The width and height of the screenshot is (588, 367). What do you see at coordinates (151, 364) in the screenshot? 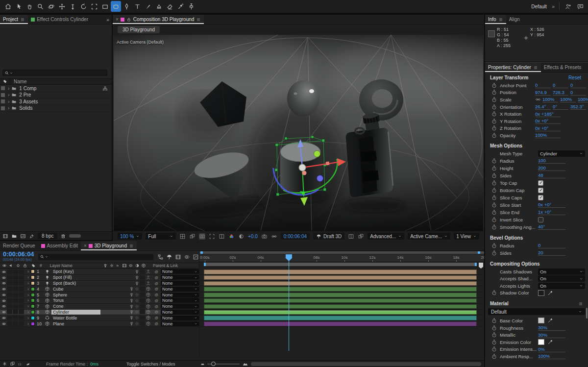
I see `toggle-switches-modes-button: Toggle Switches / Modes` at bounding box center [151, 364].